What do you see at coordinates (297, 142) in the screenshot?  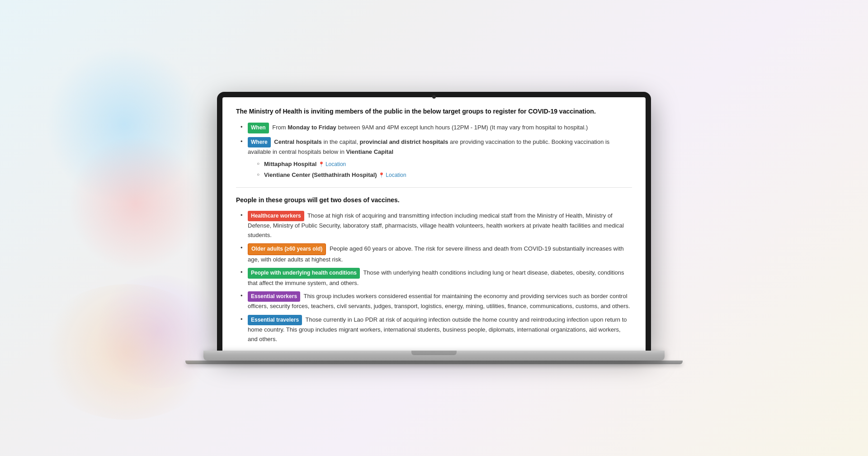 I see `where-central: Central hospitals` at bounding box center [297, 142].